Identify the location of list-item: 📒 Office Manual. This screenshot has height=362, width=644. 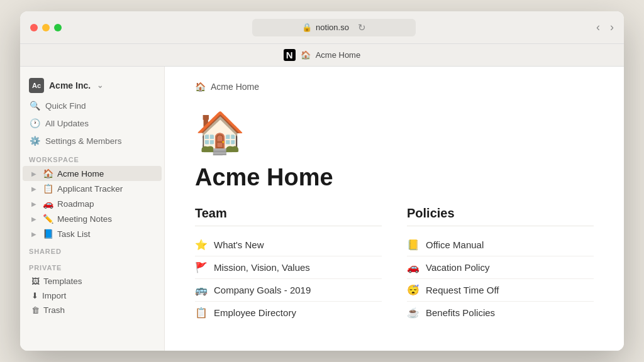
(501, 245).